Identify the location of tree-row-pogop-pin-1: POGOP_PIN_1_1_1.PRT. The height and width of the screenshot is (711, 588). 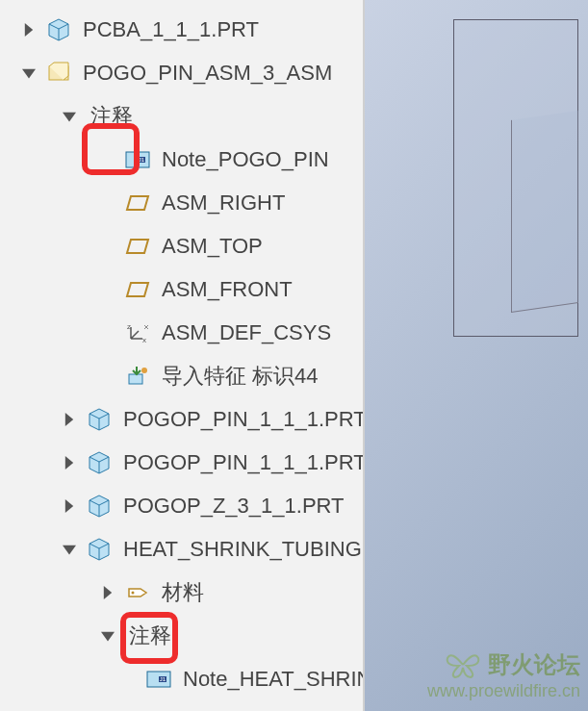
(181, 419).